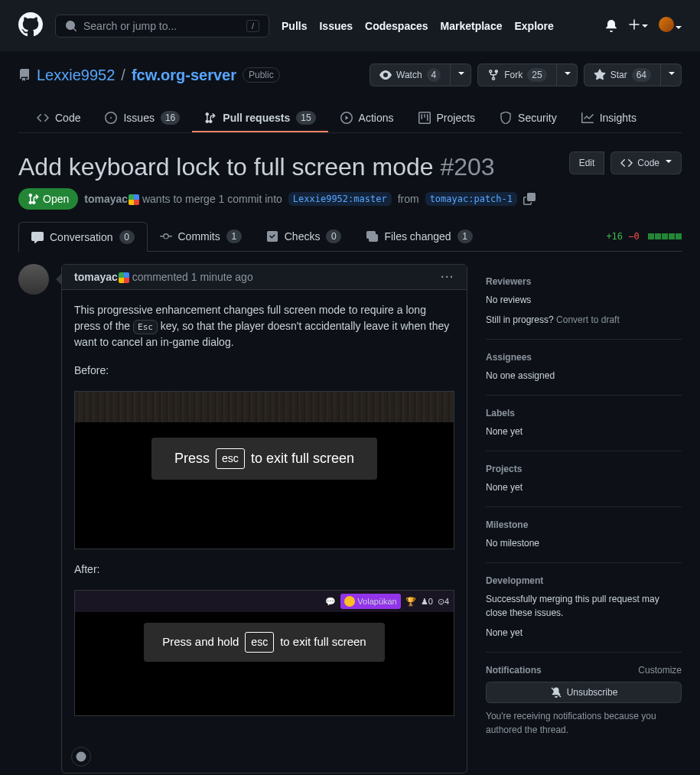  I want to click on projects-header: Projects, so click(584, 469).